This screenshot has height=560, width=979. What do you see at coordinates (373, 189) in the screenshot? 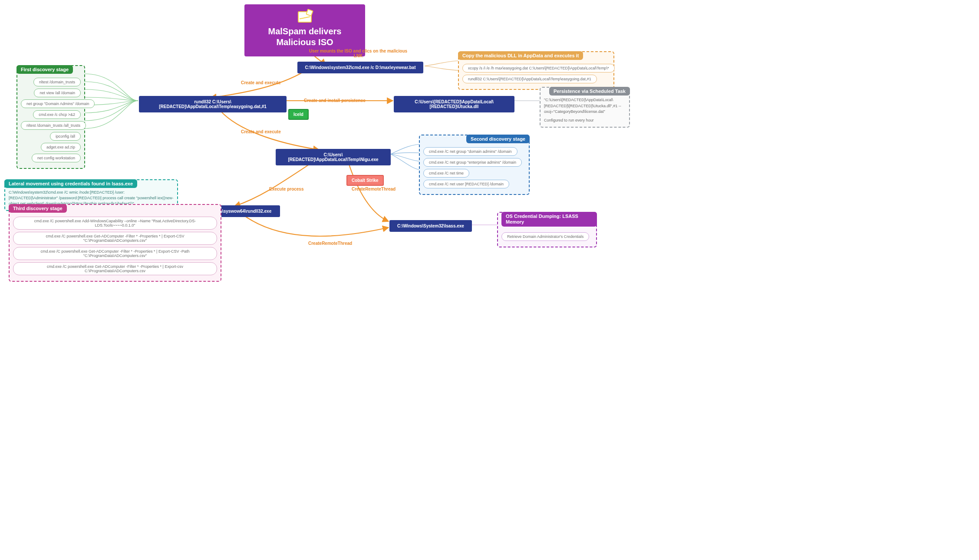
I see `edge-crt-1: CreateRemoteThread` at bounding box center [373, 189].